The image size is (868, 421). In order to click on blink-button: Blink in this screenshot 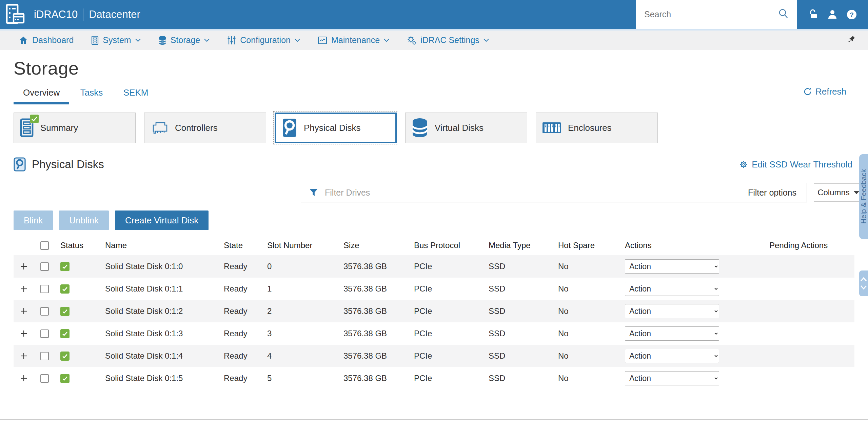, I will do `click(33, 220)`.